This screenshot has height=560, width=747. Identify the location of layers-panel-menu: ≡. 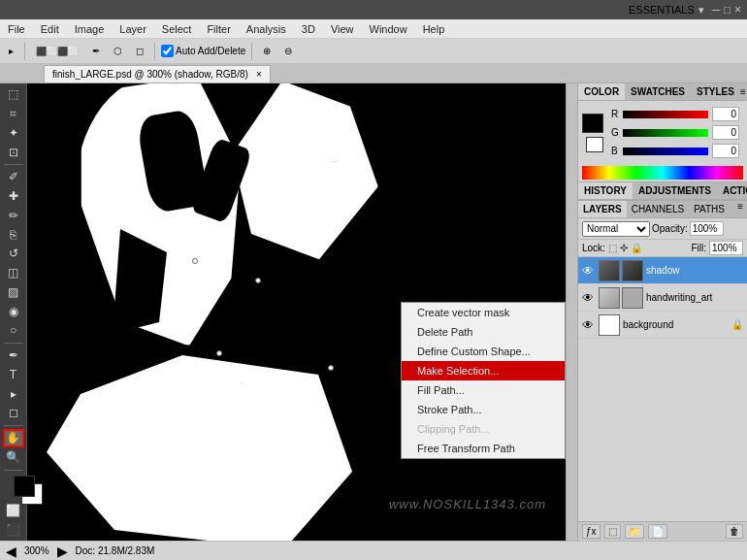
(740, 210).